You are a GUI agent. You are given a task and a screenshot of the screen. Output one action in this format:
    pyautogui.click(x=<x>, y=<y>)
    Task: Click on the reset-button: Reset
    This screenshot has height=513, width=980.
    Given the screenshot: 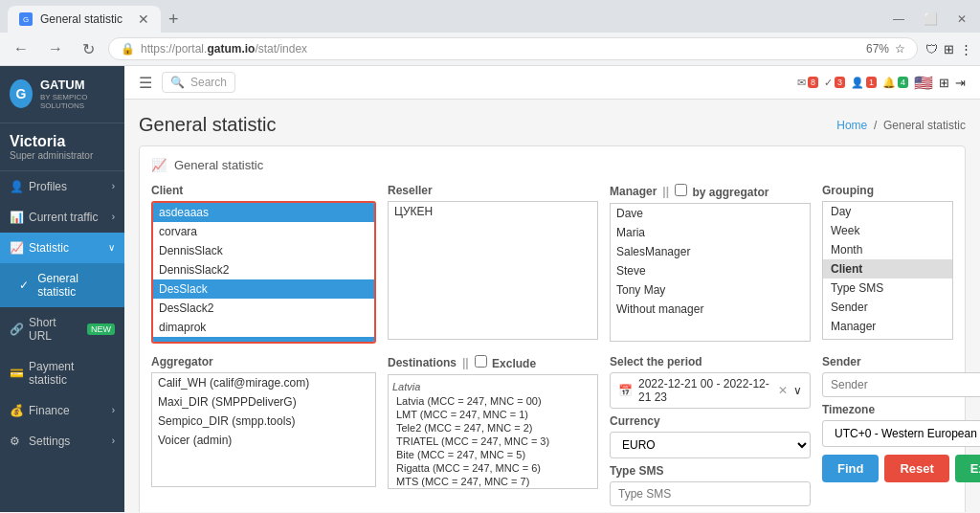 What is the action you would take?
    pyautogui.click(x=917, y=469)
    